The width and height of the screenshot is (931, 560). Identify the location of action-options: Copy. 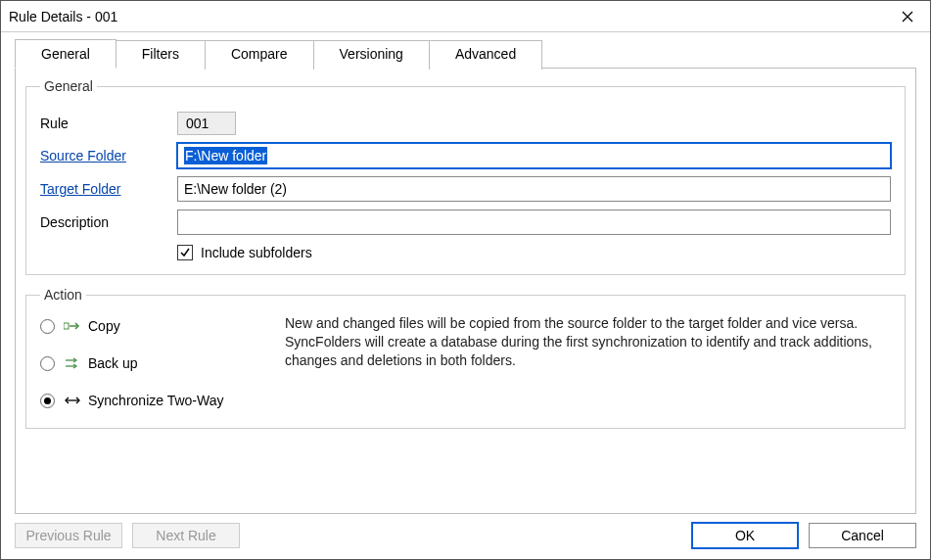
(163, 363).